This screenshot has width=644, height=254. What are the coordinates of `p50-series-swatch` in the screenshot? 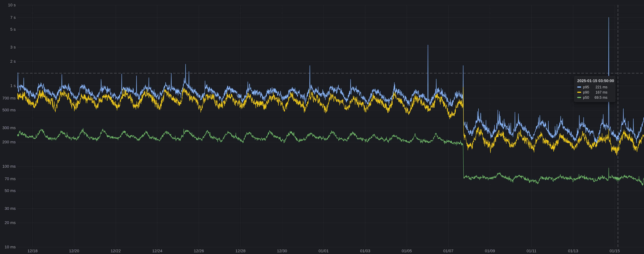 It's located at (579, 97).